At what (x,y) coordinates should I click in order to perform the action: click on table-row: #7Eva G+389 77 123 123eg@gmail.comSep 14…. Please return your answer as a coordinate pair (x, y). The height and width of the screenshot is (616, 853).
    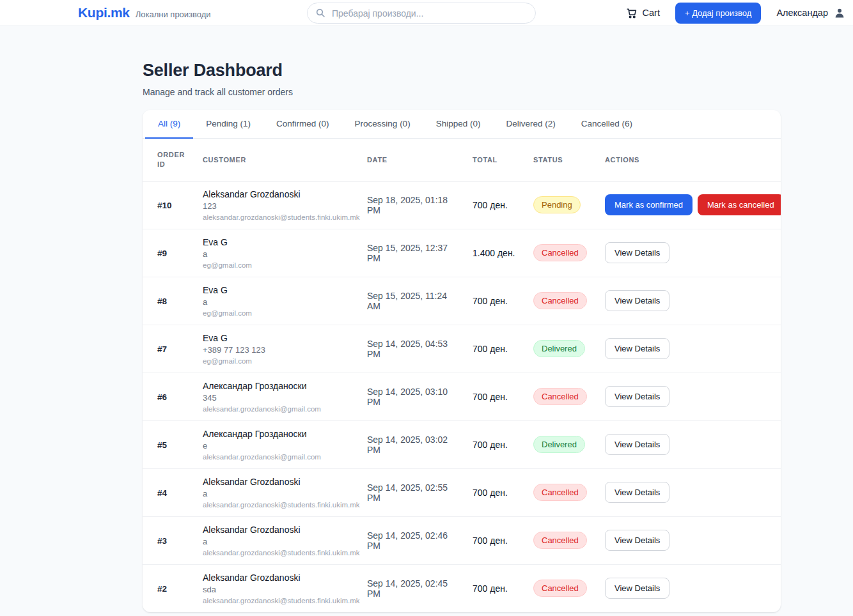
    Looking at the image, I should click on (462, 349).